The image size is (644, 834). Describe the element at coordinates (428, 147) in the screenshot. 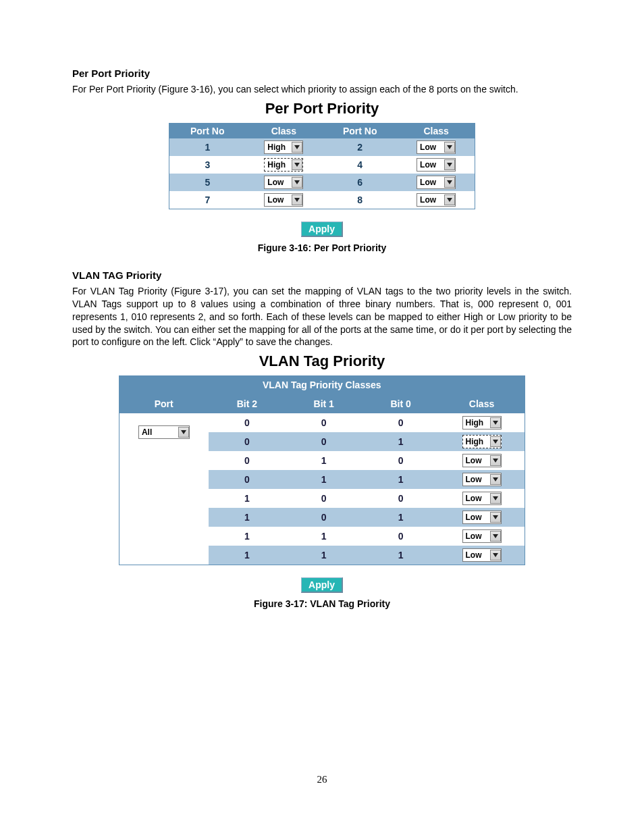

I see `port-2-class-select-value: Low` at that location.